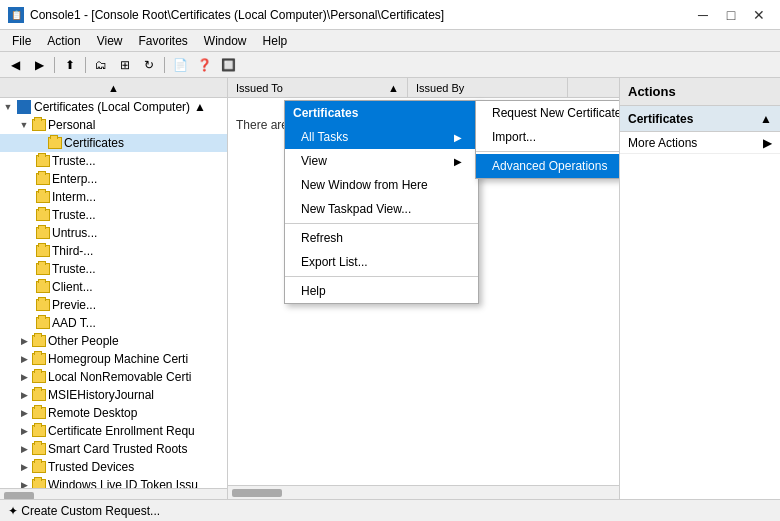 This screenshot has height=521, width=780. What do you see at coordinates (114, 467) in the screenshot?
I see `tree-item-trusted-devices: ▶ Trusted Devices` at bounding box center [114, 467].